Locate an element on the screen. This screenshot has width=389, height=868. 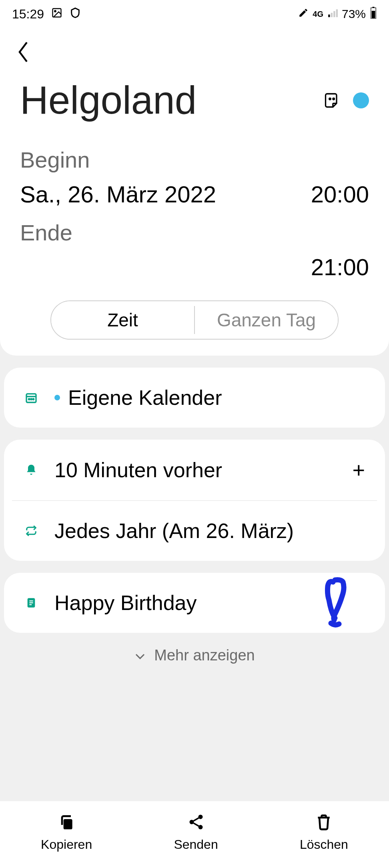
delete-button: Löschen is located at coordinates (324, 833).